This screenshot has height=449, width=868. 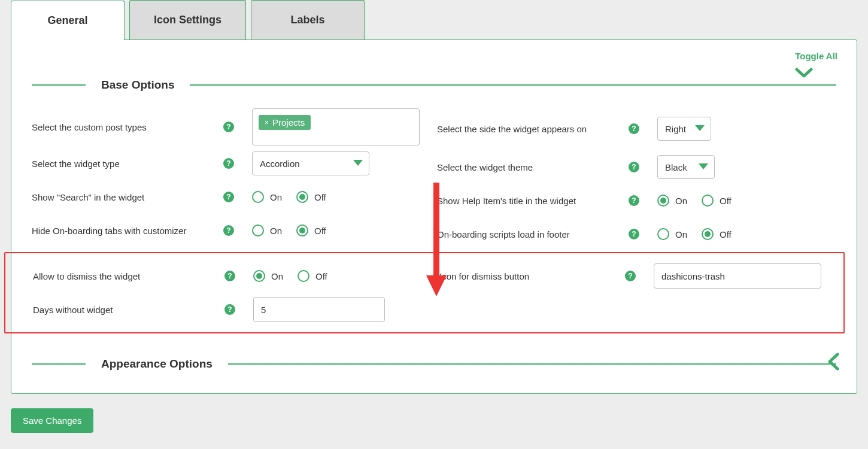 What do you see at coordinates (533, 201) in the screenshot?
I see `field-label: Show Help Item's title in the widget` at bounding box center [533, 201].